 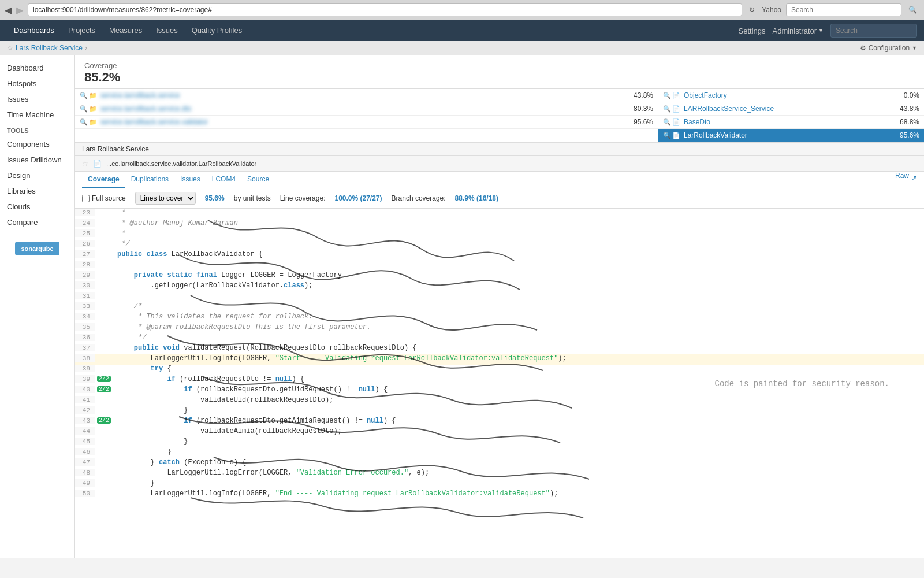 I want to click on code-line: 30 .getLogger(LarRollbackValidator.class…, so click(x=500, y=287).